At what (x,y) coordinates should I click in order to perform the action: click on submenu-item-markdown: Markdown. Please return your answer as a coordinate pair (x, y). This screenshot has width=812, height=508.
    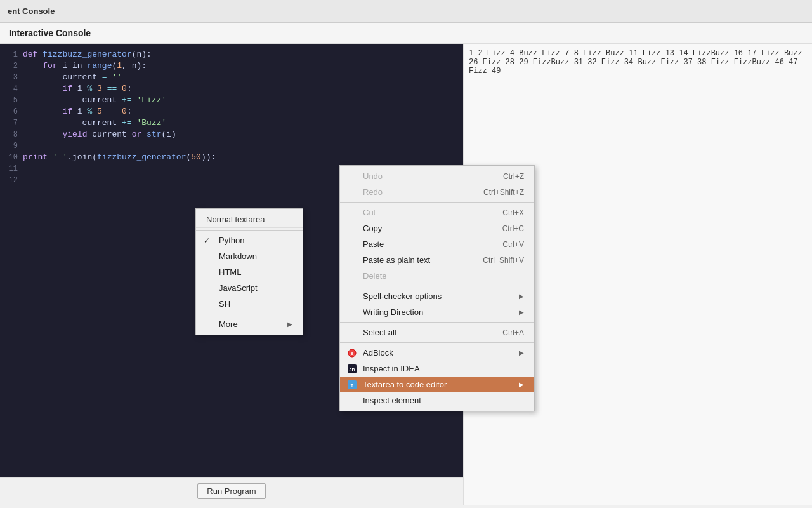
    Looking at the image, I should click on (249, 257).